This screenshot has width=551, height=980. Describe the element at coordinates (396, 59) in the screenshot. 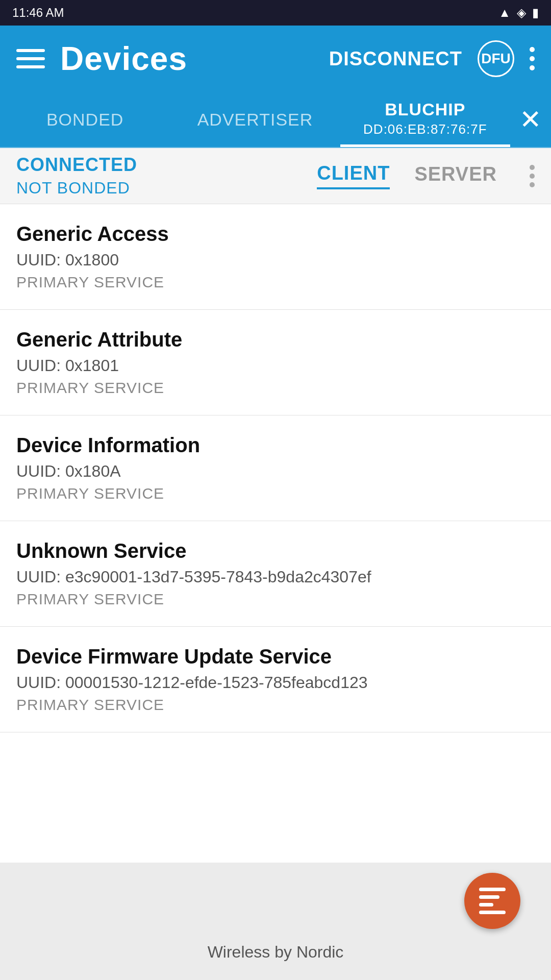

I see `disconnect-button: DISCONNECT` at that location.